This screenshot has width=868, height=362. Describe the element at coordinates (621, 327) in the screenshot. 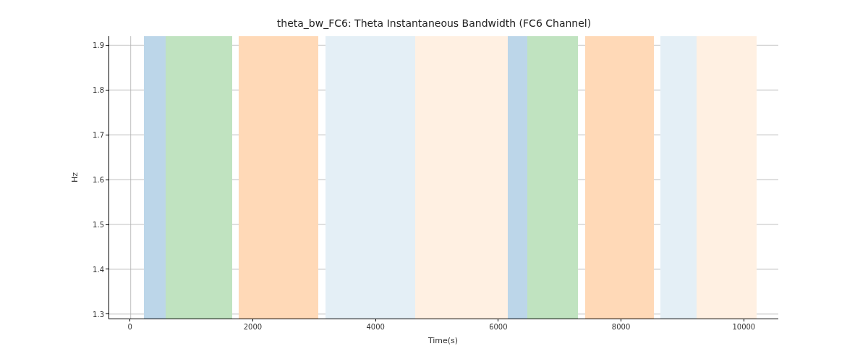

I see `x-tick-label: 8000` at that location.